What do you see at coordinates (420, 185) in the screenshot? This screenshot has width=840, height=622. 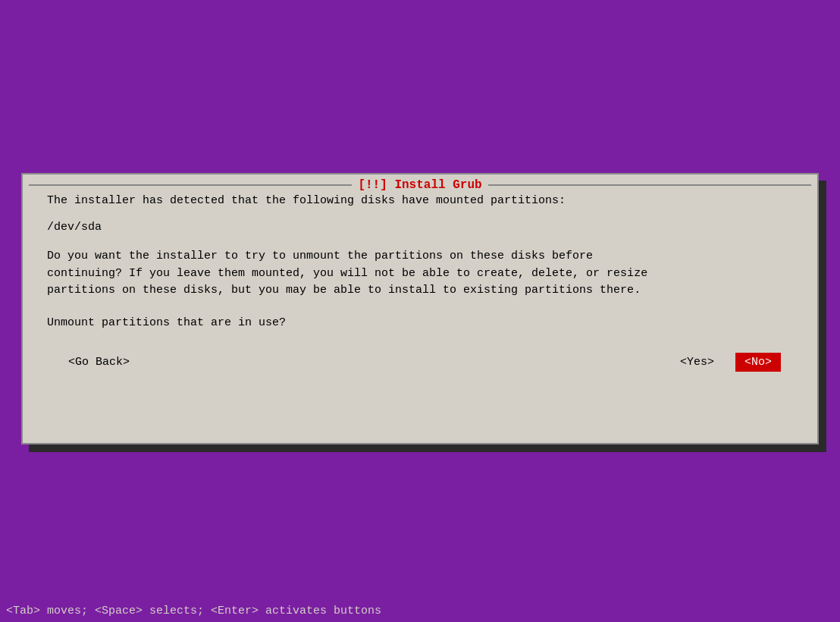 I see `dialog-title: [!!] Install Grub` at bounding box center [420, 185].